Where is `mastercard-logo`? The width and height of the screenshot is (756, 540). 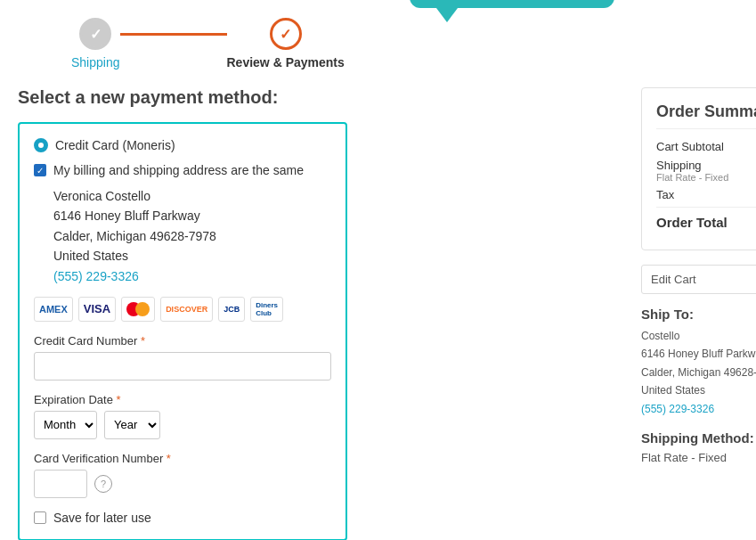
mastercard-logo is located at coordinates (138, 309).